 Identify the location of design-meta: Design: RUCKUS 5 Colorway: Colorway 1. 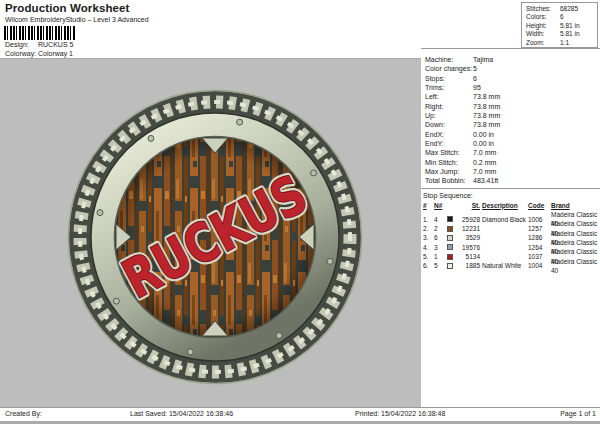
(39, 49).